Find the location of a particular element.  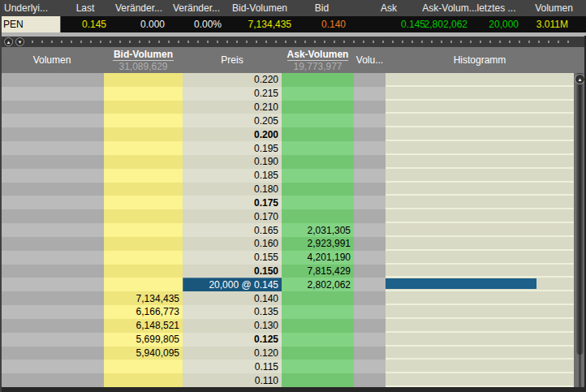

price-cell: 0.155 is located at coordinates (232, 258).